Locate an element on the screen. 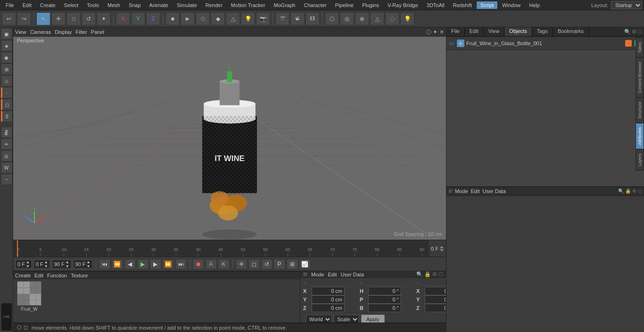 This screenshot has width=644, height=332. max-frame-stepper: ▲▼ is located at coordinates (89, 264).